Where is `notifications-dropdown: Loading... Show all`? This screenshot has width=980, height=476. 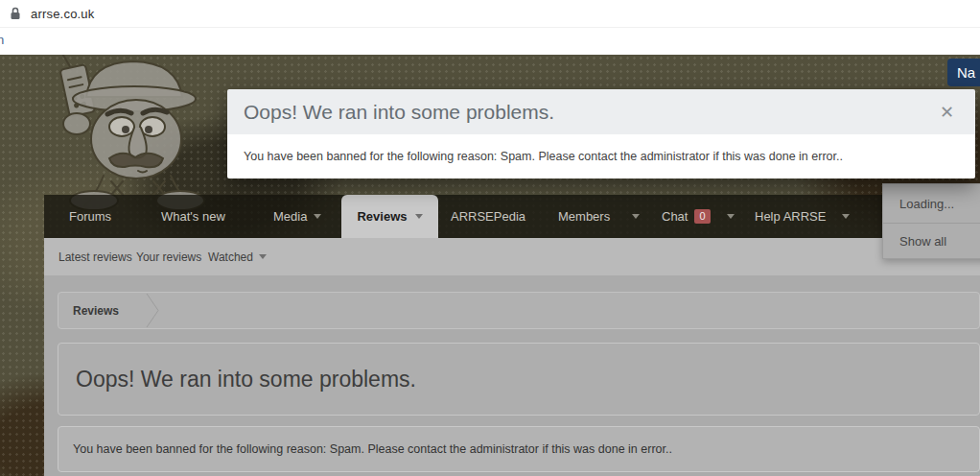 notifications-dropdown: Loading... Show all is located at coordinates (931, 221).